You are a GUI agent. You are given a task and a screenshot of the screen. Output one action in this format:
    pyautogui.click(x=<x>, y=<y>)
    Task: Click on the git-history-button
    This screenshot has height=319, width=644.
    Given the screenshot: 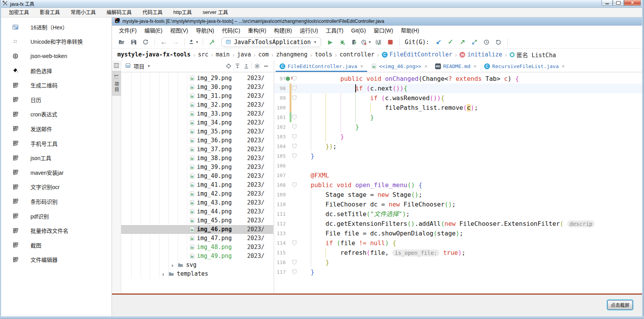 What is the action you would take?
    pyautogui.click(x=486, y=42)
    